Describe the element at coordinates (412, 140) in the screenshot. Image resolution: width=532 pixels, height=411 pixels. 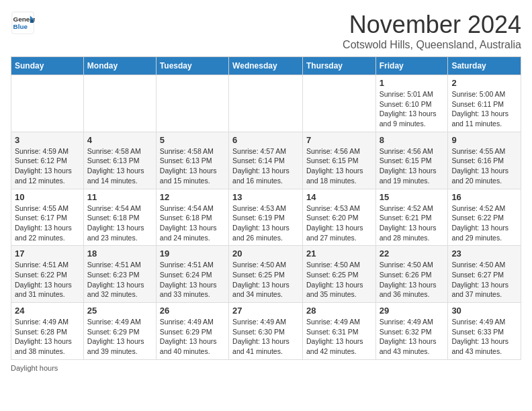
I see `day-number: 8` at that location.